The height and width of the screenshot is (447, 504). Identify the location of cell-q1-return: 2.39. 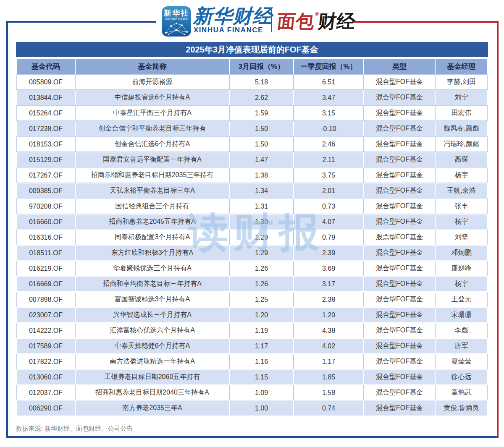
(328, 253).